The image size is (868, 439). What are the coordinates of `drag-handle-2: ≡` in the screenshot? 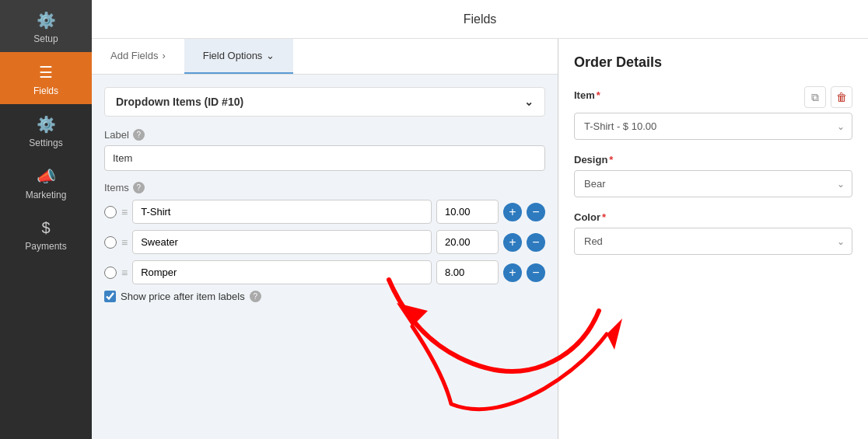 It's located at (124, 273).